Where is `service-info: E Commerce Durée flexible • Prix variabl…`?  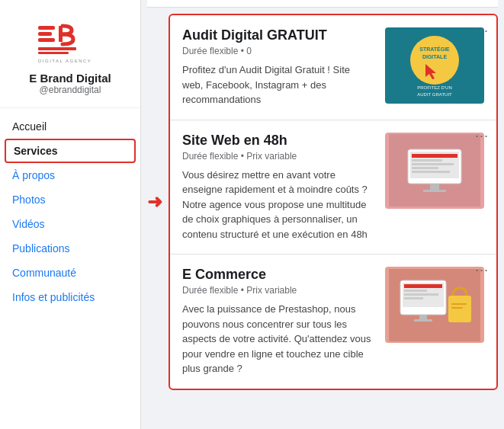
service-info: E Commerce Durée flexible • Prix variabl… is located at coordinates (284, 322).